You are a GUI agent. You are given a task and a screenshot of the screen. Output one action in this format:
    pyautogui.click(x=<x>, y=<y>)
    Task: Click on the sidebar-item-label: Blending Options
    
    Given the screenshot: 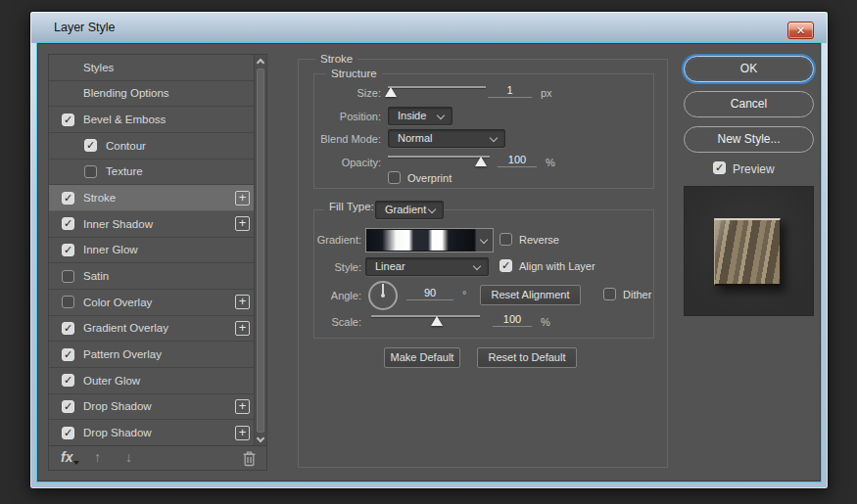 What is the action you would take?
    pyautogui.click(x=126, y=93)
    